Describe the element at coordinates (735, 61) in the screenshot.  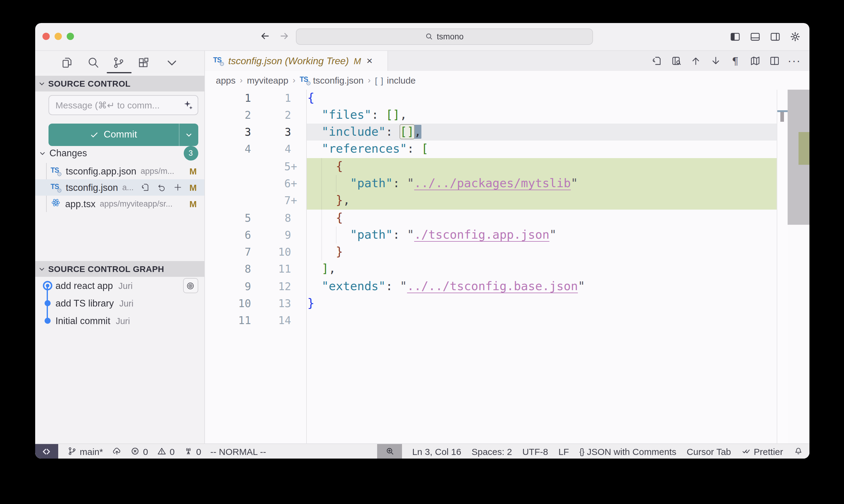
I see `render-whitespace-icon: ¶` at that location.